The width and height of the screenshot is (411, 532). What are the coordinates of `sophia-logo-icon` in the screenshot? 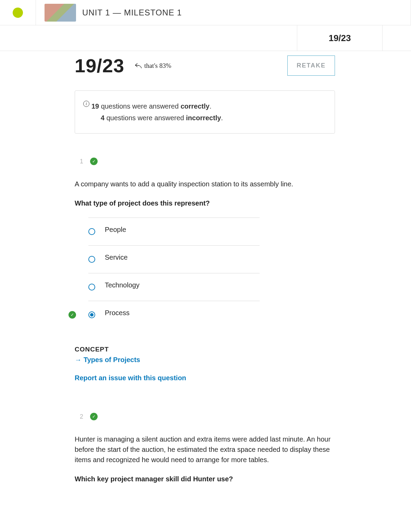 It's located at (18, 12).